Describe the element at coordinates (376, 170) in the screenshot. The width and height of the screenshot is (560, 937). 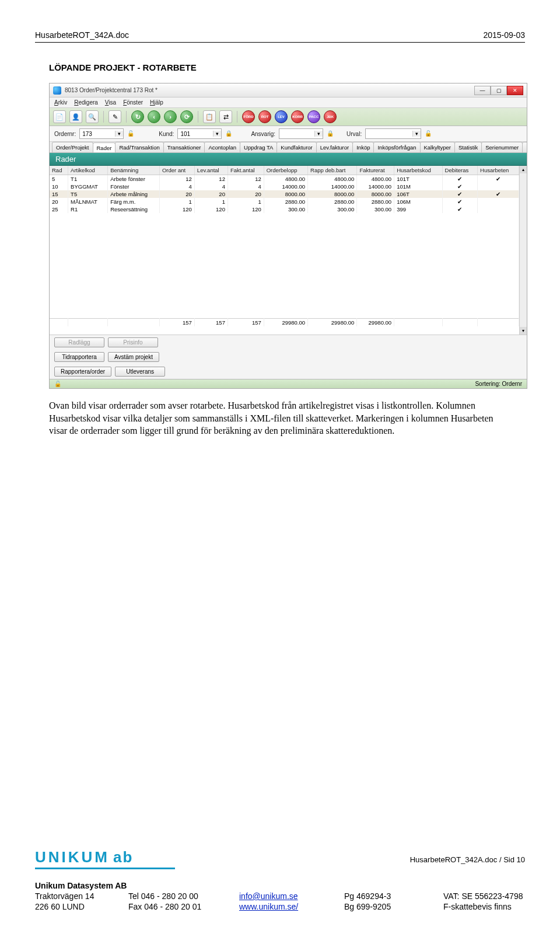
I see `column-header: Fakturerat` at that location.